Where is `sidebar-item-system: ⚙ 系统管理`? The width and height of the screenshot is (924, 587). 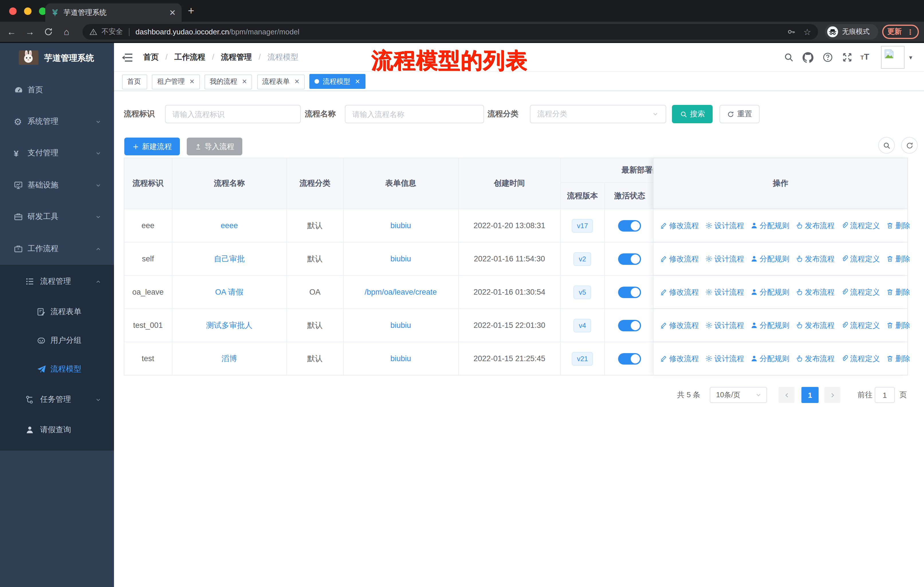
sidebar-item-system: ⚙ 系统管理 is located at coordinates (57, 121).